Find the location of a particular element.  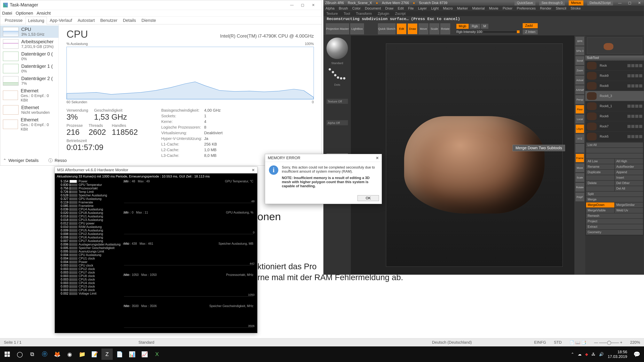

zb-ricon-polyf: PolyF is located at coordinates (580, 197).